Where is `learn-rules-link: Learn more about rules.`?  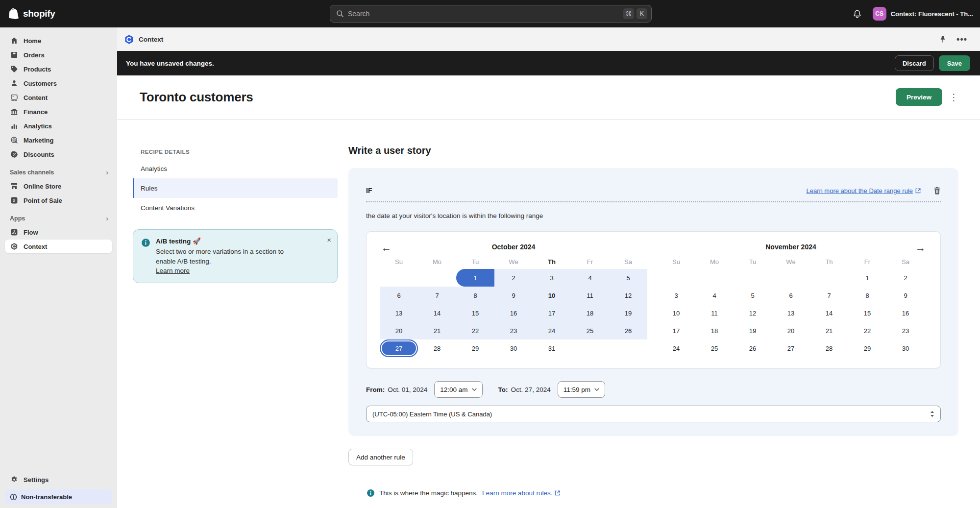 learn-rules-link: Learn more about rules. is located at coordinates (521, 493).